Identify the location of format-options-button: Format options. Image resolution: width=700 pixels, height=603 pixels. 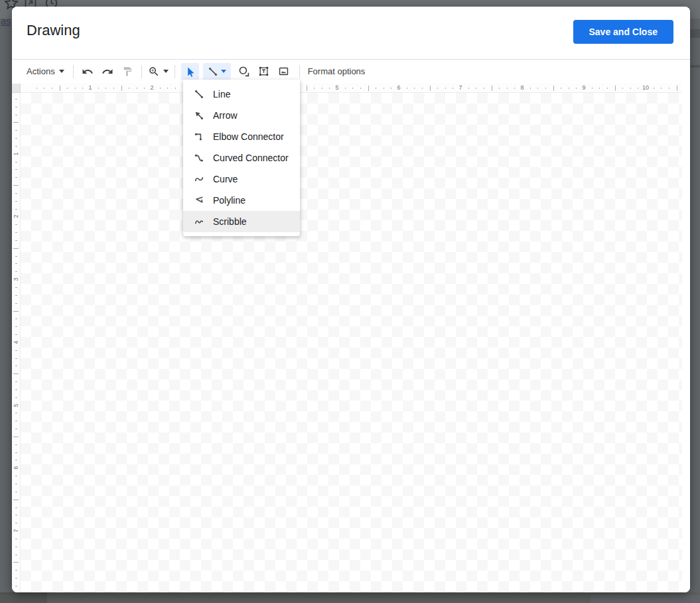
(337, 72).